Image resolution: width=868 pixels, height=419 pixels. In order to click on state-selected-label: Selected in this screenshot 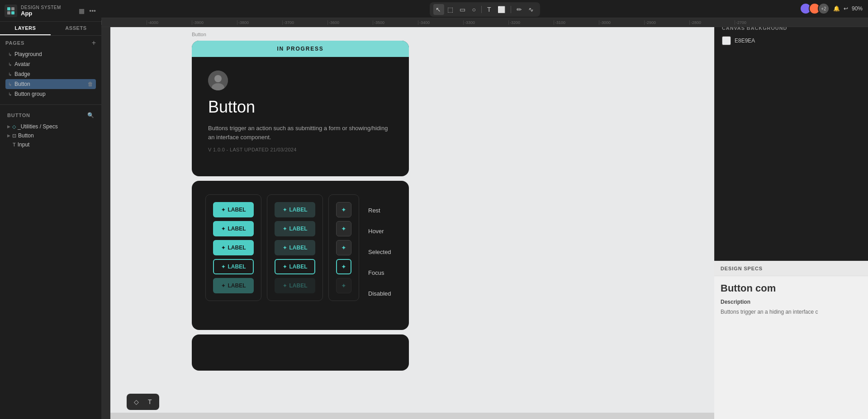, I will do `click(380, 252)`.